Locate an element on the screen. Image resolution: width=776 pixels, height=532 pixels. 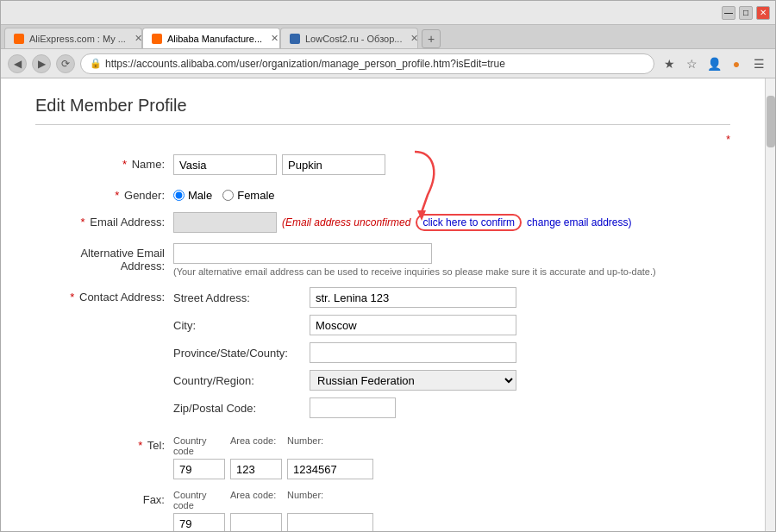
user-icon: 👤 is located at coordinates (714, 64).